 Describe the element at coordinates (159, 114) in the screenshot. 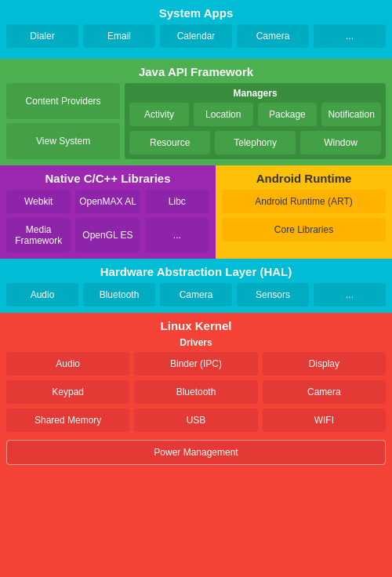

I see `list-item: Activity` at that location.